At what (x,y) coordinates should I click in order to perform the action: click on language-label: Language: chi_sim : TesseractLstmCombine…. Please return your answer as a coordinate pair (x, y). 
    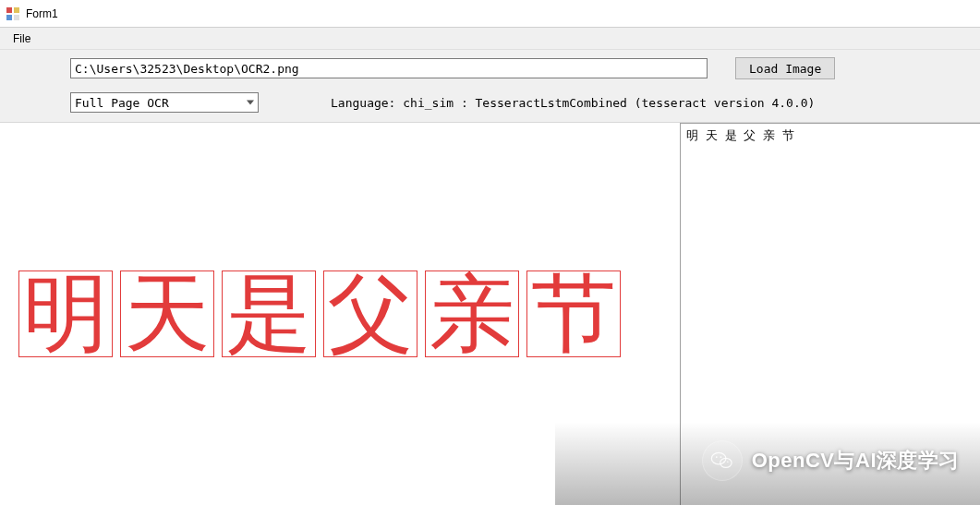
    Looking at the image, I should click on (573, 103).